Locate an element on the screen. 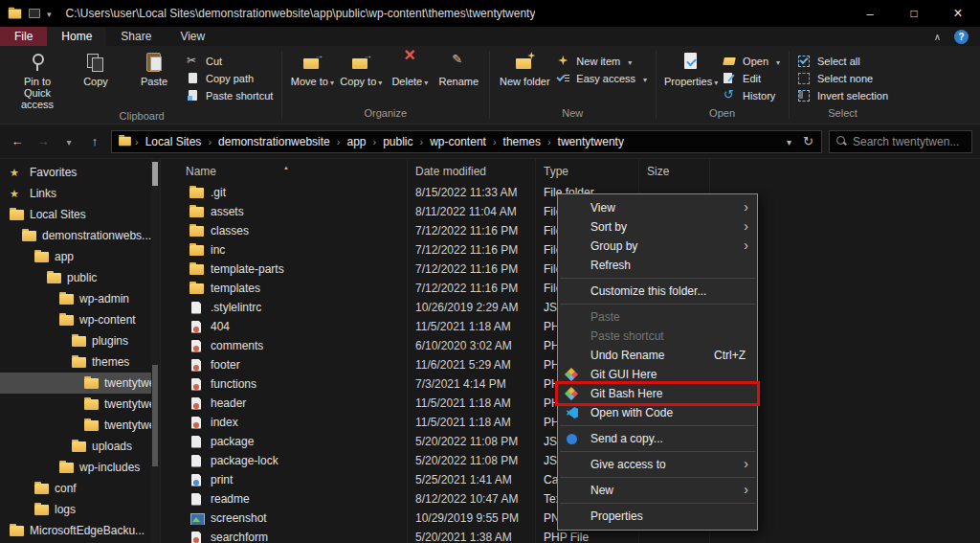 Image resolution: width=980 pixels, height=543 pixels. back-button is located at coordinates (17, 142).